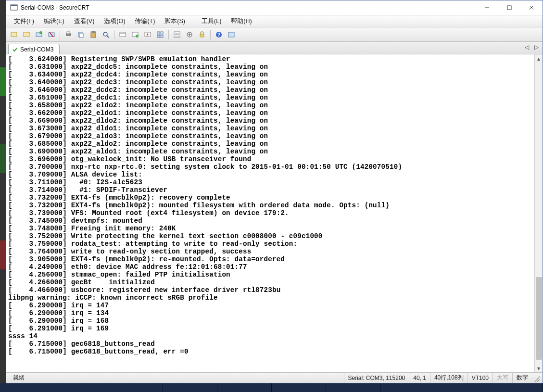  Describe the element at coordinates (15, 50) in the screenshot. I see `connected-icon` at that location.